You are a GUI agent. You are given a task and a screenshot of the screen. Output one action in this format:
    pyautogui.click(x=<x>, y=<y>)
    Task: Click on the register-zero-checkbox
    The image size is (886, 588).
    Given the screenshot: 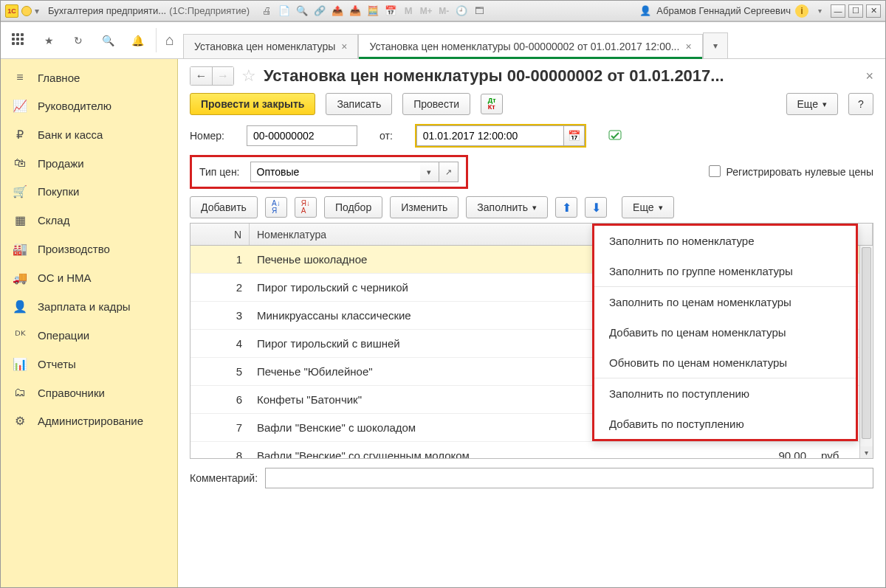 What is the action you would take?
    pyautogui.click(x=715, y=171)
    